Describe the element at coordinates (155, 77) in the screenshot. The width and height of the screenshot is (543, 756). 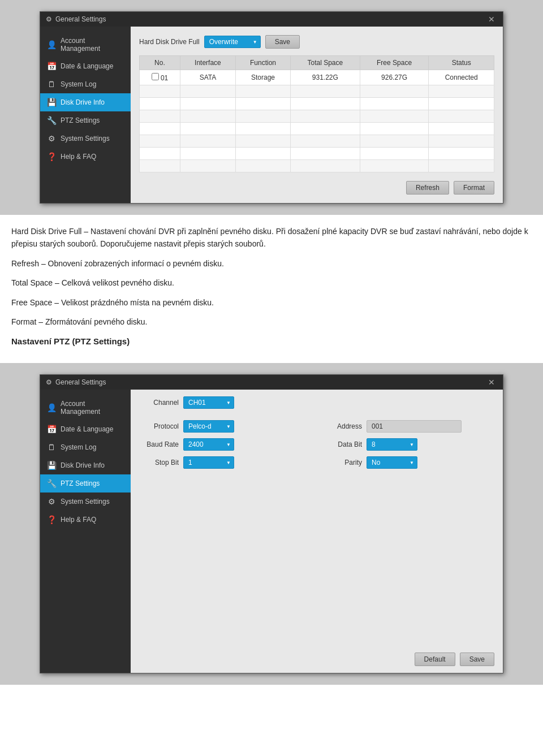
I see `row-checkbox` at that location.